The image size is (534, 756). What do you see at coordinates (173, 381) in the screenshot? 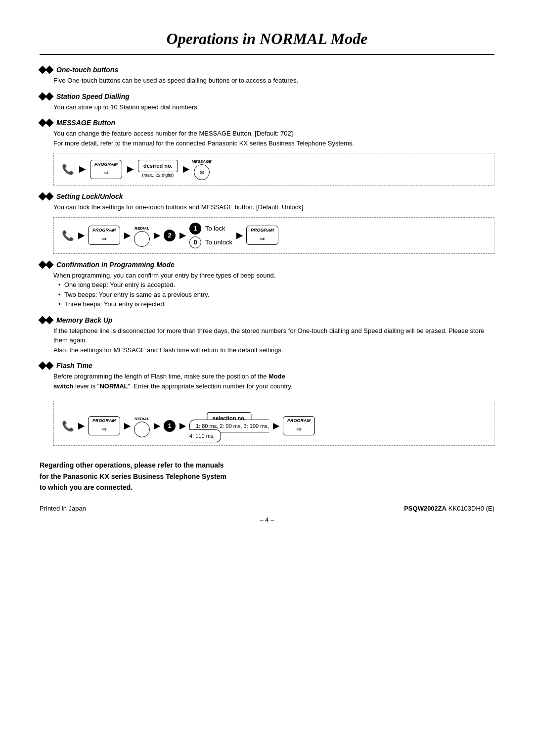
I see `flash-time-text: Before programming the length of Flash t…` at bounding box center [173, 381].